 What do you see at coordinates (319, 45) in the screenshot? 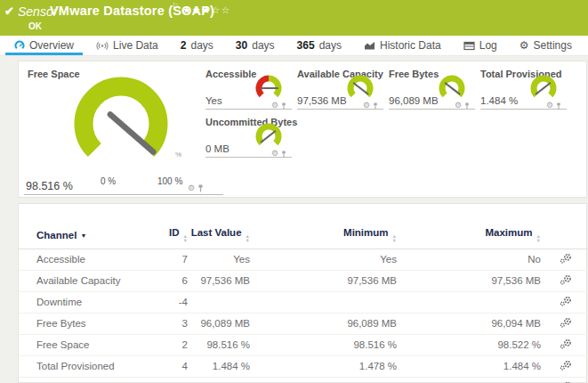
I see `tab-365-days: 365days` at bounding box center [319, 45].